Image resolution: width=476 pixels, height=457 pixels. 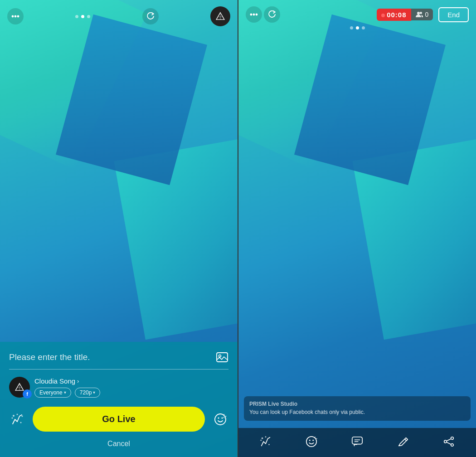 What do you see at coordinates (357, 28) in the screenshot?
I see `dot-r2` at bounding box center [357, 28].